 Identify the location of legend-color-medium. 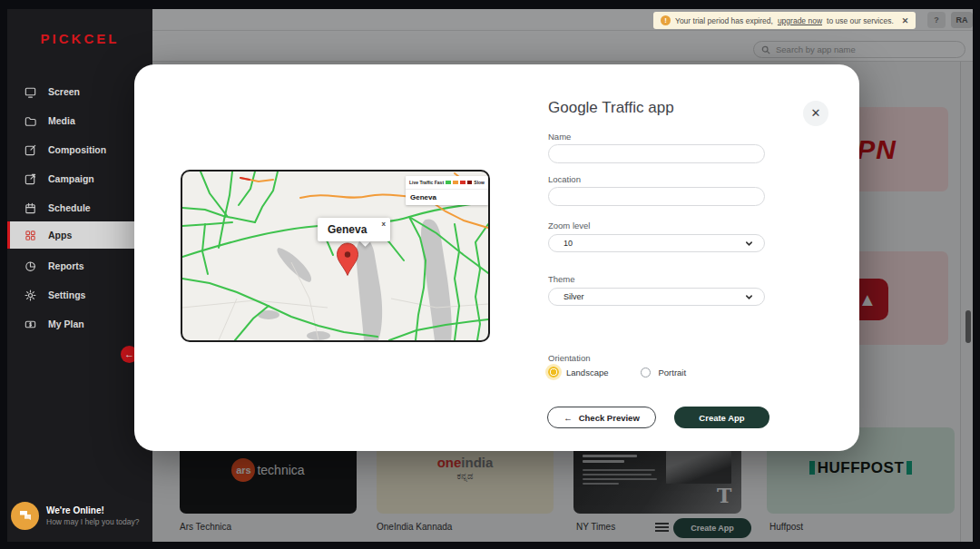
(456, 182).